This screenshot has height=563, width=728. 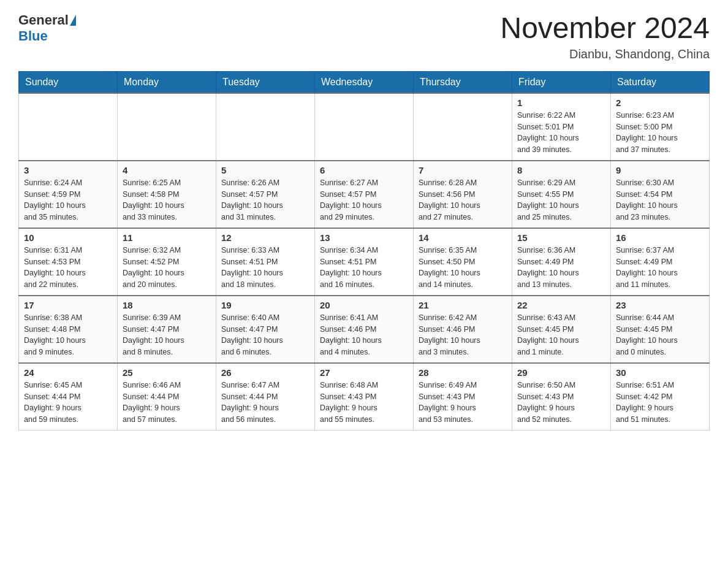 What do you see at coordinates (364, 194) in the screenshot?
I see `calendar-day-cell: 6Sunrise: 6:27 AM Sunset: 4:57 PM Daylig…` at bounding box center [364, 194].